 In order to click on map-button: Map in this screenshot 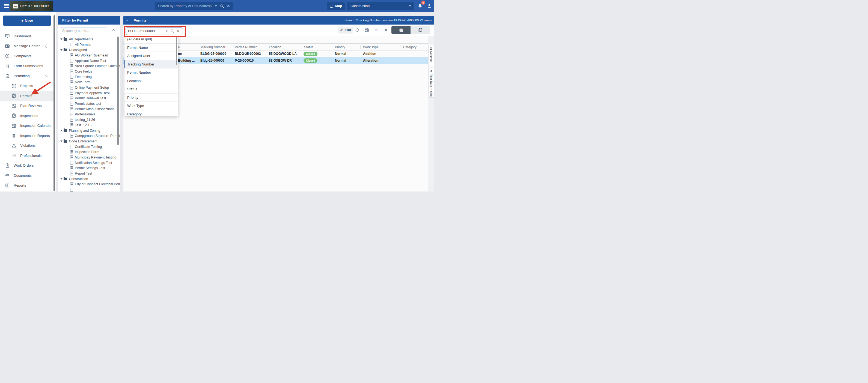, I will do `click(336, 6)`.